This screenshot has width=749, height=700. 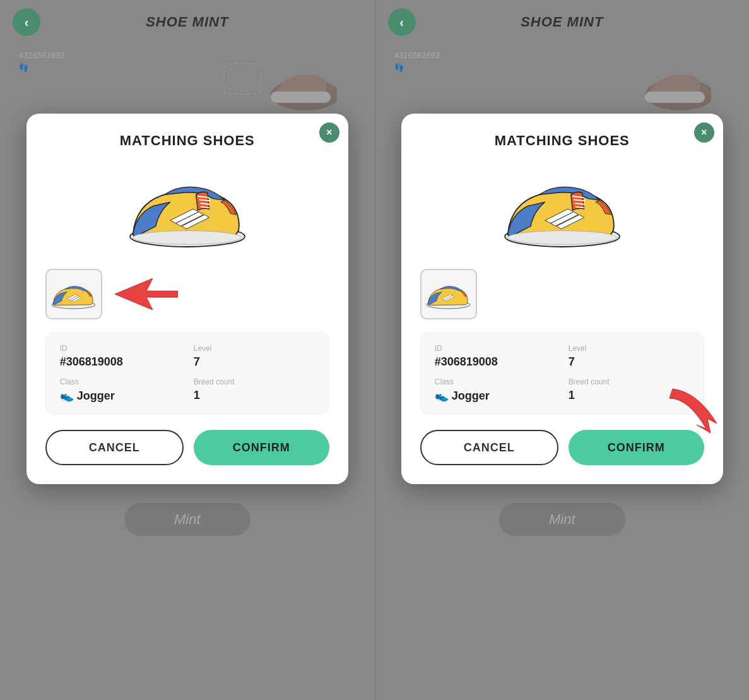 I want to click on breed-label-right: Breed count, so click(x=629, y=382).